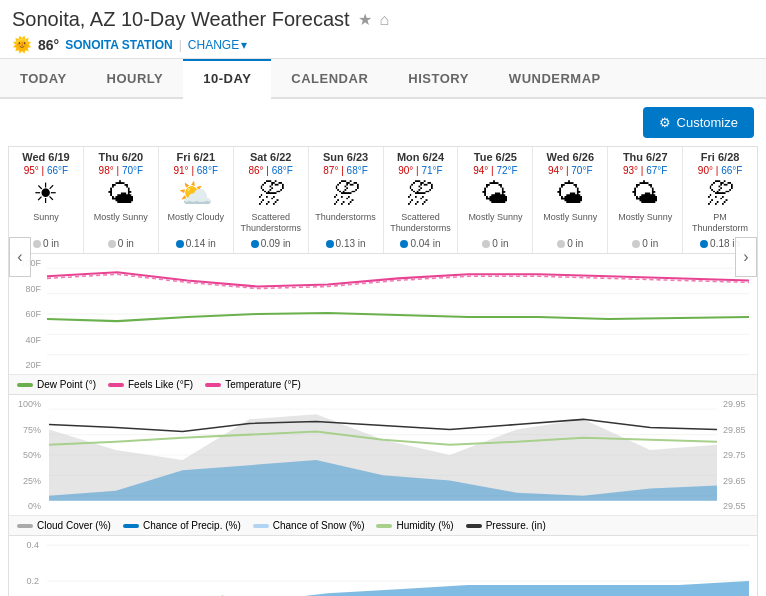  I want to click on toolbar: ⚙ Customize, so click(383, 122).